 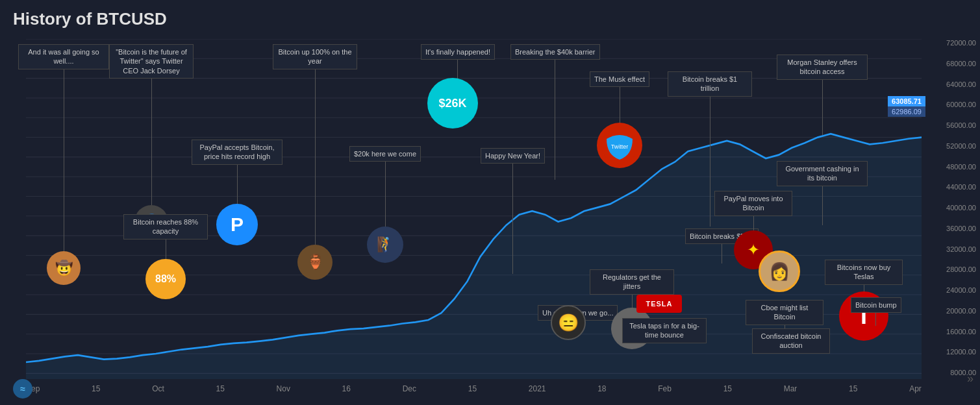 What do you see at coordinates (785, 315) in the screenshot?
I see `annotation-18: Cboe might list Bitcoin` at bounding box center [785, 315].